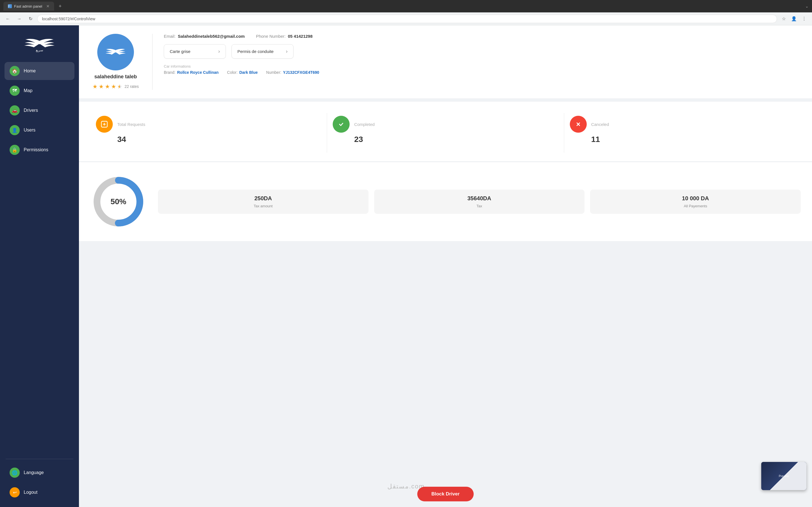 This screenshot has width=812, height=507. Describe the element at coordinates (115, 62) in the screenshot. I see `profile-left: salaheddine taleb ★ ★ ★ ★ ★ ★ 22 rates` at that location.